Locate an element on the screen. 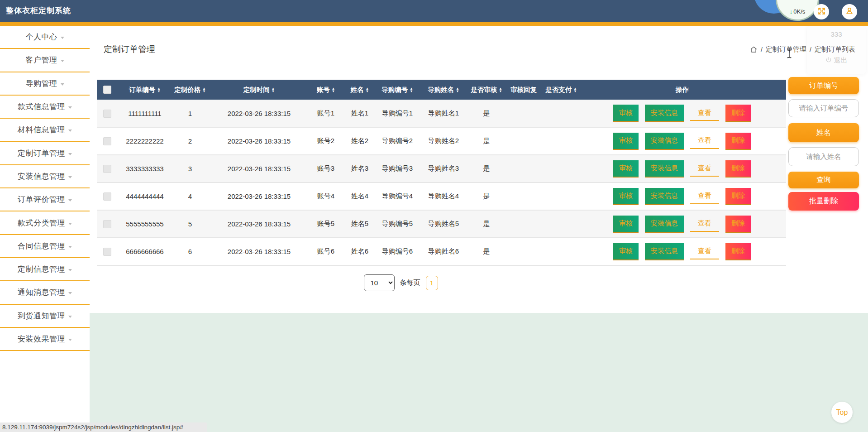 Image resolution: width=868 pixels, height=432 pixels. cell-price: 2 is located at coordinates (190, 141).